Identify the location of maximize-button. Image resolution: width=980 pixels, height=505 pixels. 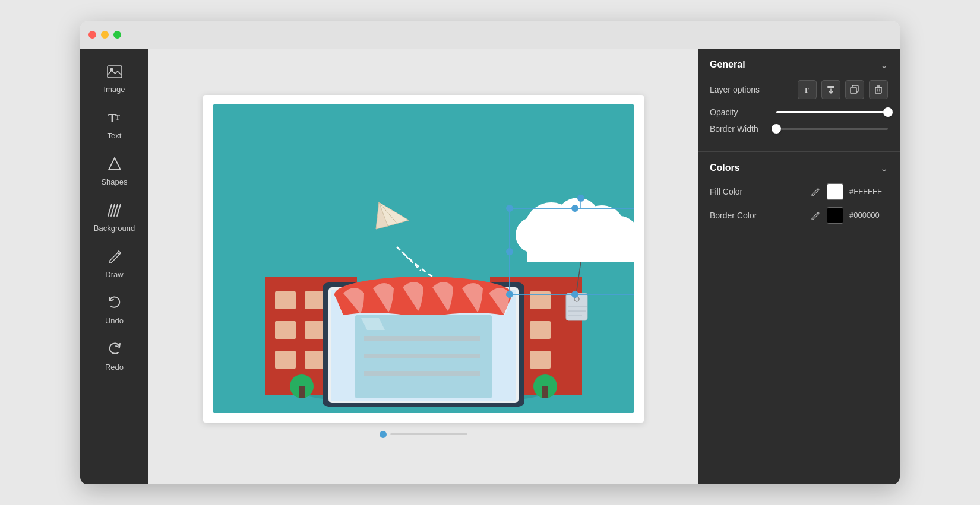
(118, 34).